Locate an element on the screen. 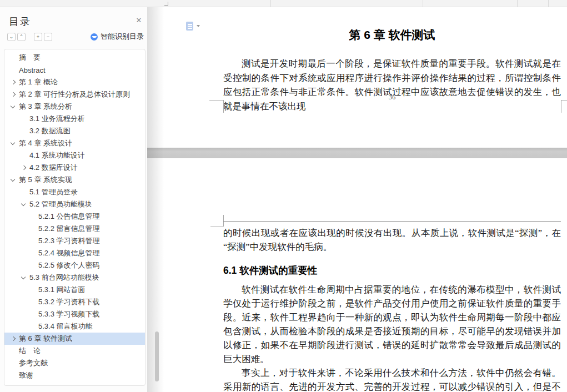  toc-item-label: 5.1 管理员登录 is located at coordinates (53, 192).